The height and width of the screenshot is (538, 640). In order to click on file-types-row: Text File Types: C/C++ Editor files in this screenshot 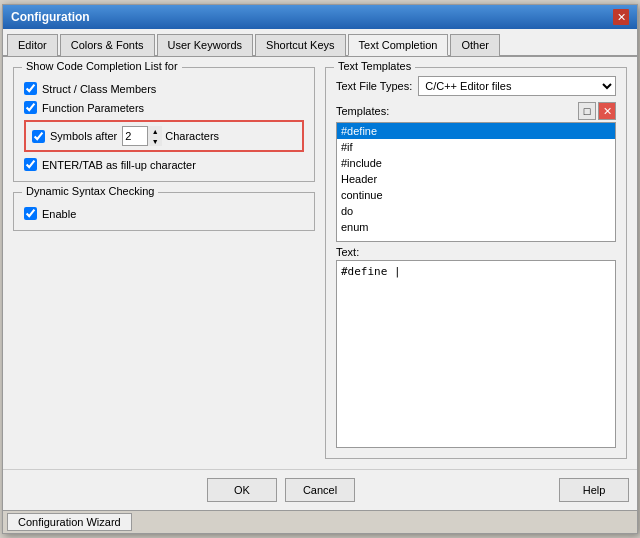, I will do `click(476, 86)`.